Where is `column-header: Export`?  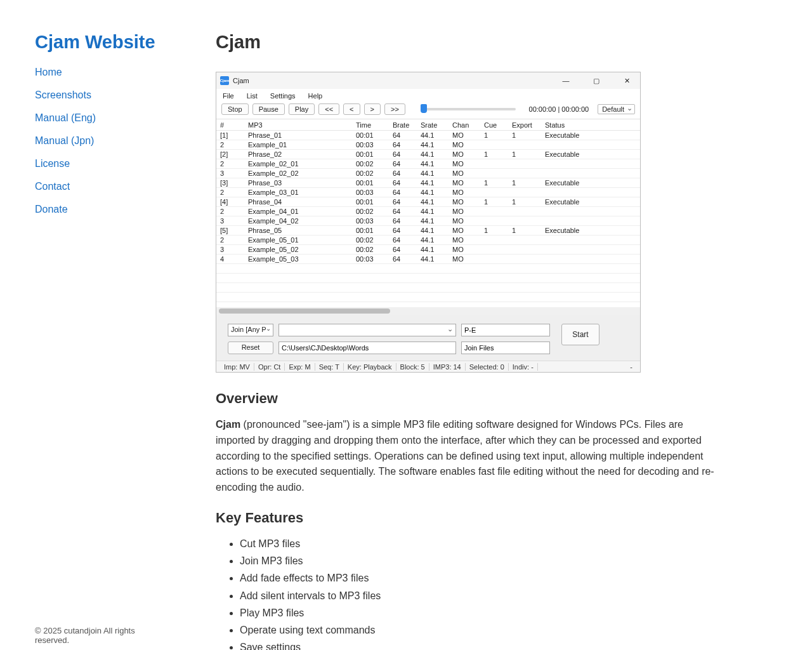 column-header: Export is located at coordinates (528, 125).